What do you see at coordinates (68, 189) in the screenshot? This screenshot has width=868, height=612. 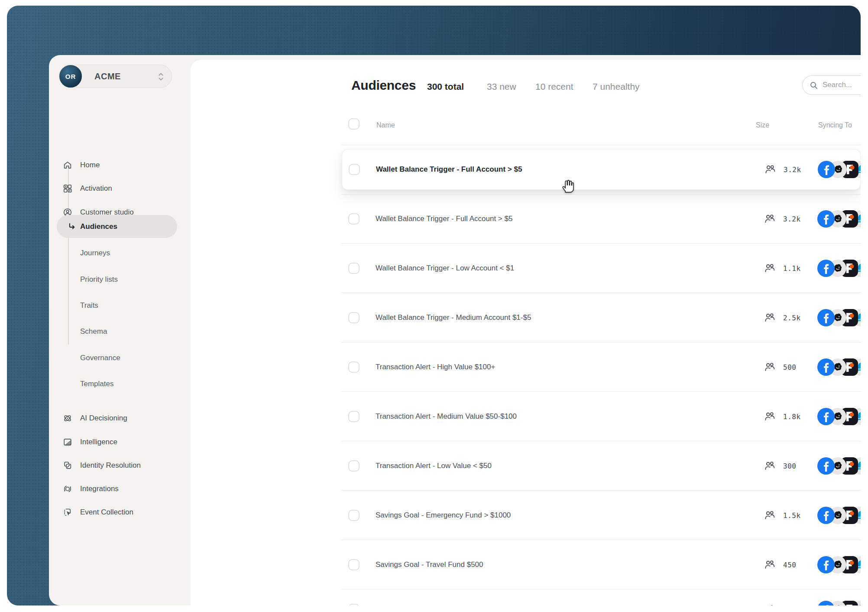 I see `activation-icon` at bounding box center [68, 189].